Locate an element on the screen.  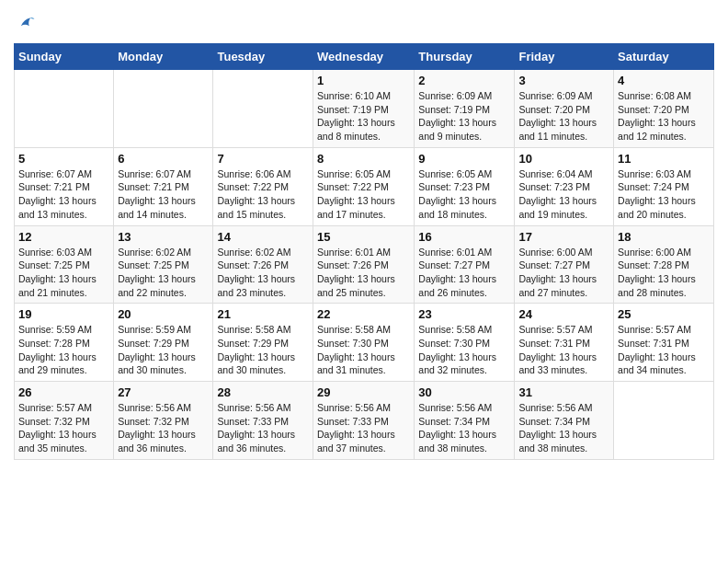
calendar-day-cell: 8Sunrise: 6:05 AM Sunset: 7:22 PM Daylig… is located at coordinates (364, 186).